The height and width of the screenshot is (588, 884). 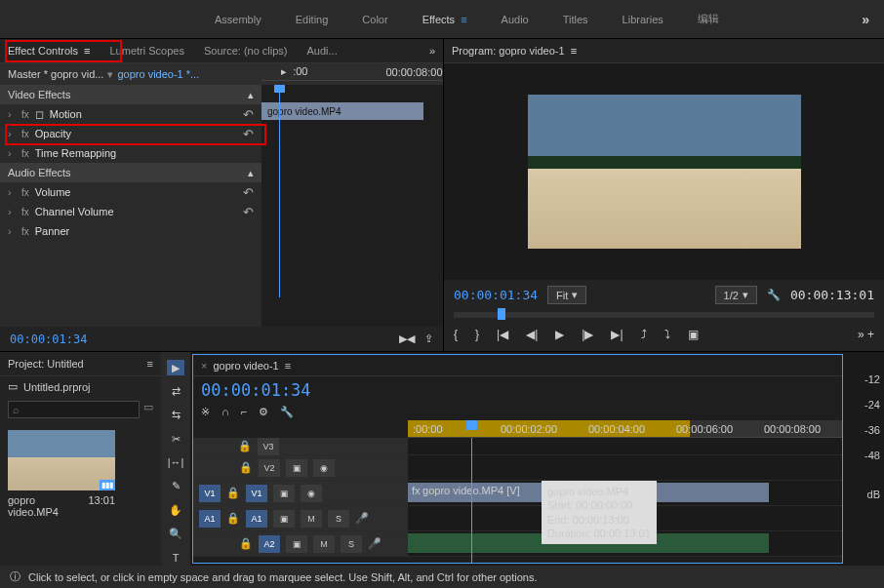 What do you see at coordinates (148, 410) in the screenshot?
I see `filter-icon: ▭` at bounding box center [148, 410].